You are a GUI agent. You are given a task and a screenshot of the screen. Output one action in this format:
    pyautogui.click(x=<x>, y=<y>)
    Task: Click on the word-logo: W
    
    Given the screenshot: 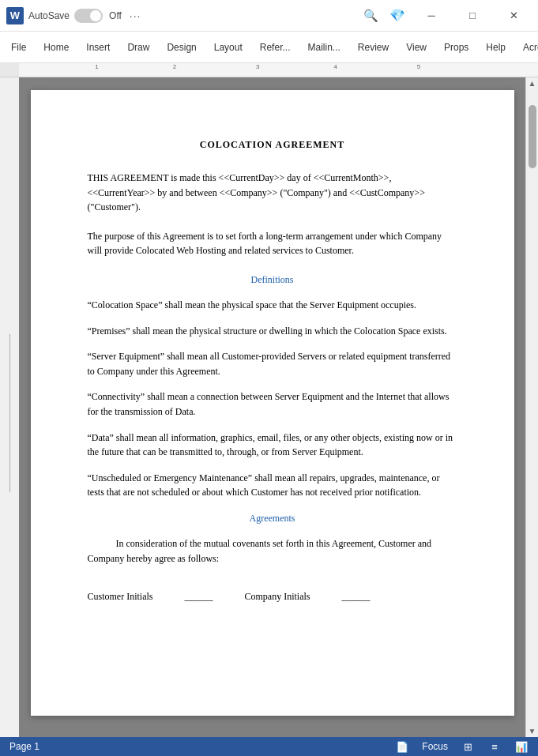 What is the action you would take?
    pyautogui.click(x=15, y=16)
    